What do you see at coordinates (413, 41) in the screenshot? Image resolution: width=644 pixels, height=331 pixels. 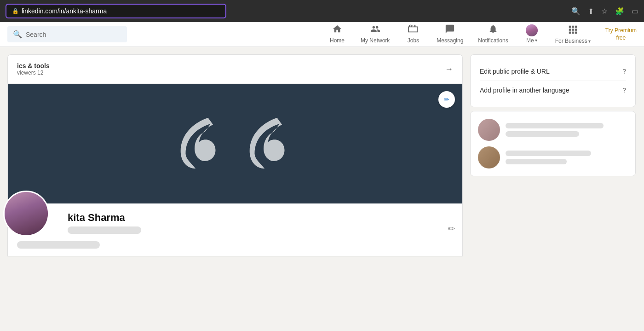 I see `jobs-label: Jobs` at bounding box center [413, 41].